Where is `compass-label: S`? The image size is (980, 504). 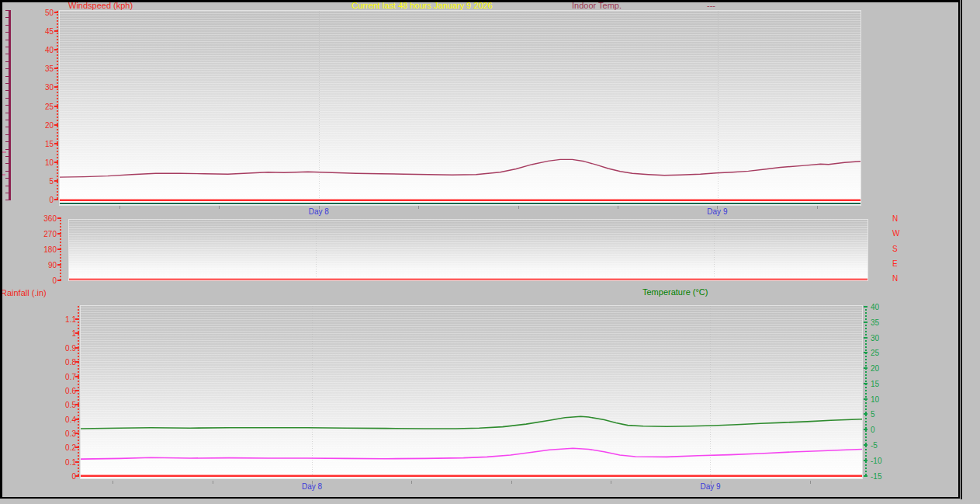
compass-label: S is located at coordinates (900, 249).